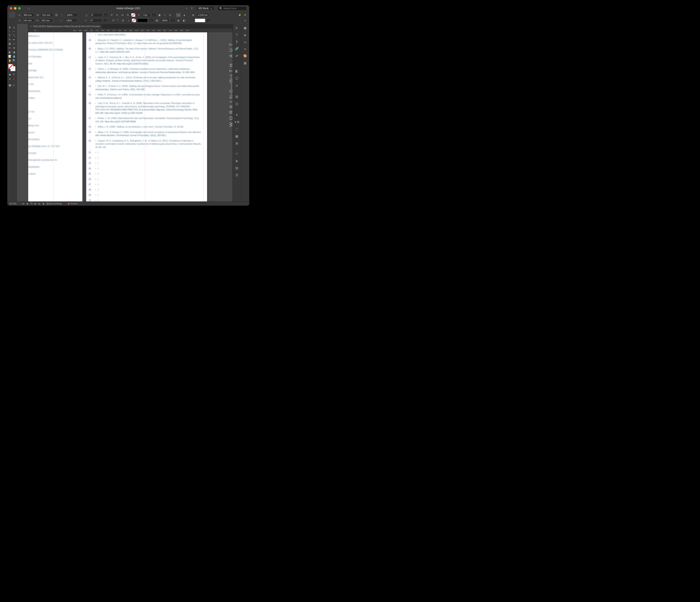 The image size is (700, 602). What do you see at coordinates (236, 97) in the screenshot?
I see `align-panel-icon: ▤` at bounding box center [236, 97].